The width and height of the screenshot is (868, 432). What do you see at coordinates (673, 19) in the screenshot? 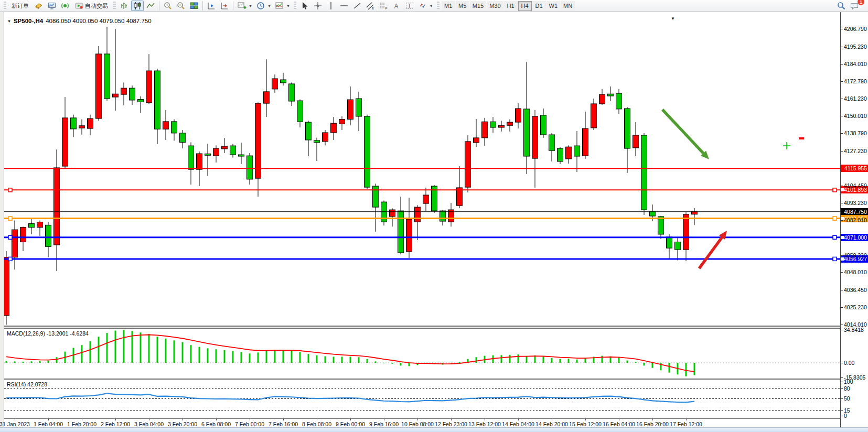
I see `chart-menu-caret: ▼` at bounding box center [673, 19].